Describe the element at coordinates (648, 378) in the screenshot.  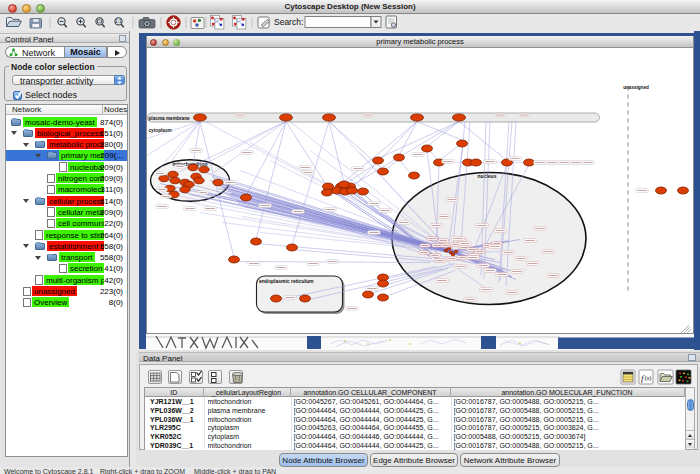
I see `svg-text: (x)` at that location.